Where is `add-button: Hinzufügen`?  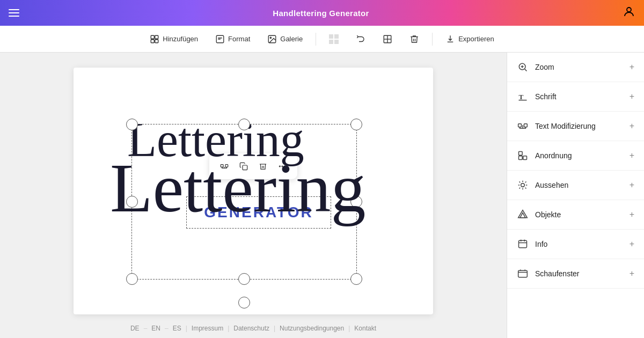
add-button: Hinzufügen is located at coordinates (174, 39).